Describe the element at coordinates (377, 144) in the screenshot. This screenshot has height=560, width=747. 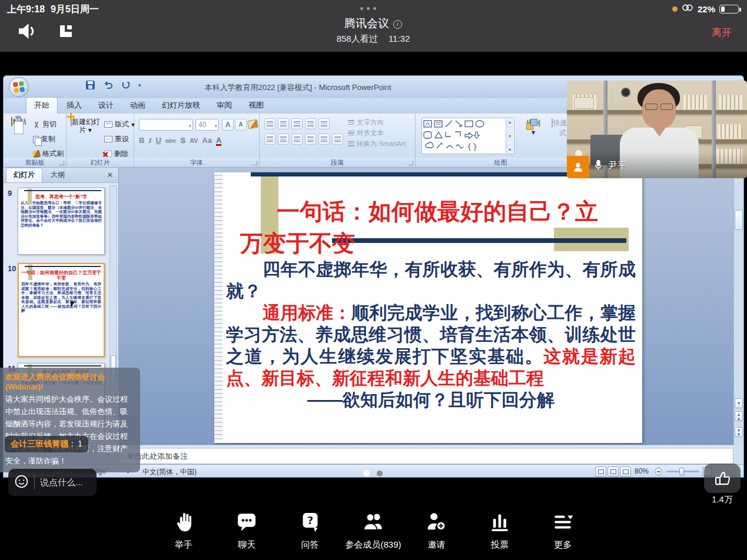
I see `smartart-button: 转换为 SmartArt` at that location.